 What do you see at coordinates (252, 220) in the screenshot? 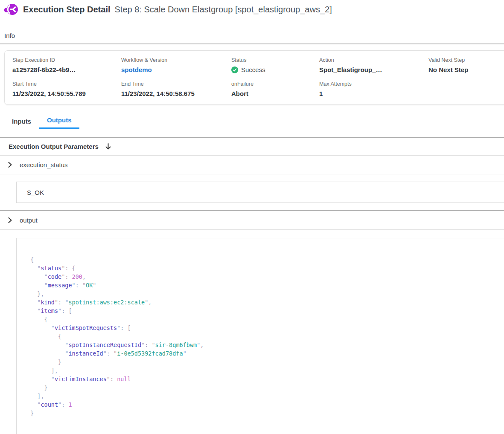
I see `param-row-output: output` at bounding box center [252, 220].